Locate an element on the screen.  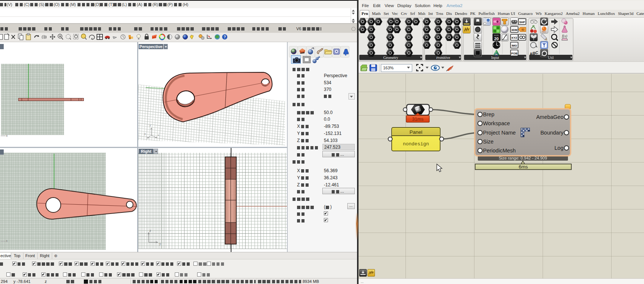
svg-text: 3DM is located at coordinates (514, 30).